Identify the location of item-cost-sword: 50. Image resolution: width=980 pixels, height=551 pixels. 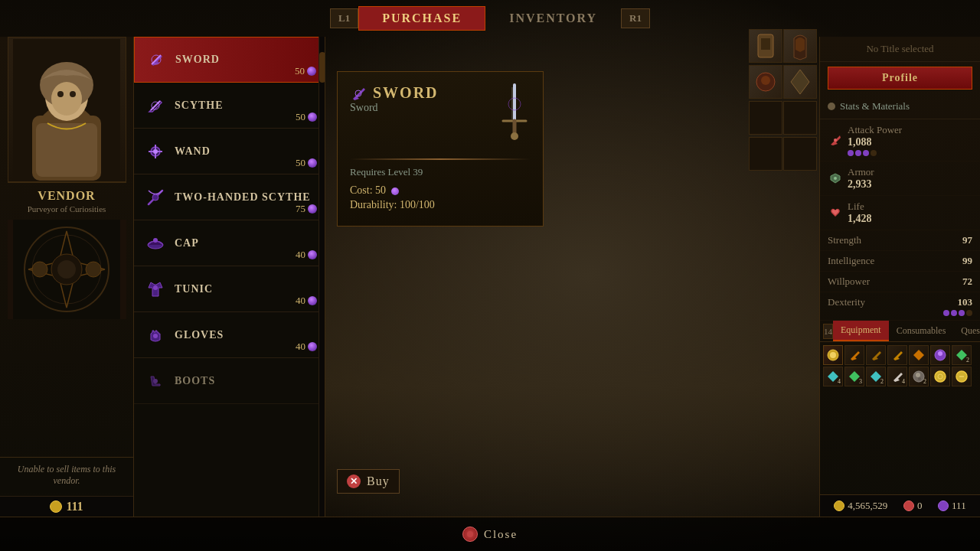
(305, 71).